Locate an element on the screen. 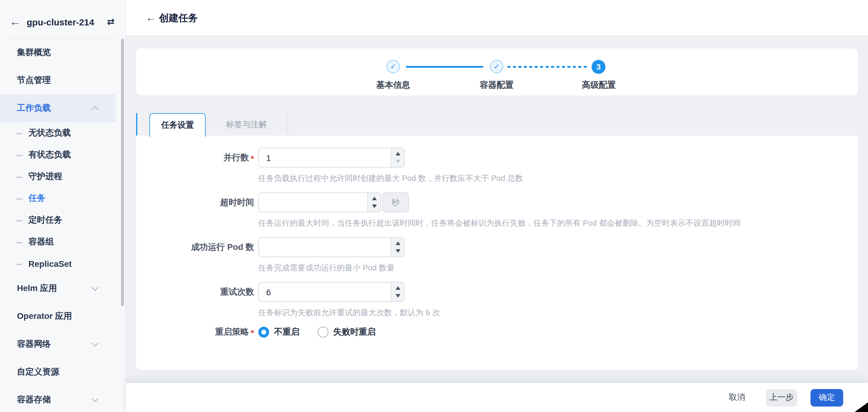 The image size is (868, 412). sidebar-item-cluster-overview: 集群概览 is located at coordinates (58, 53).